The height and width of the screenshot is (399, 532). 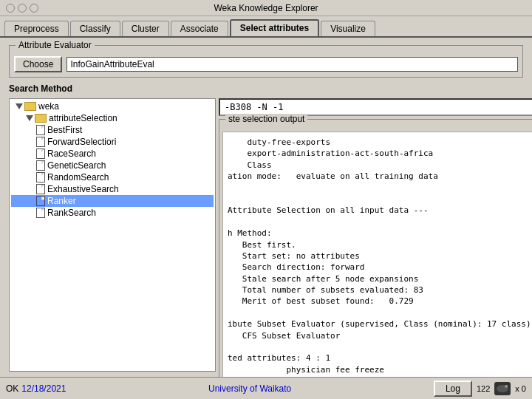 What do you see at coordinates (41, 213) in the screenshot?
I see `file-ranksearch-icon` at bounding box center [41, 213].